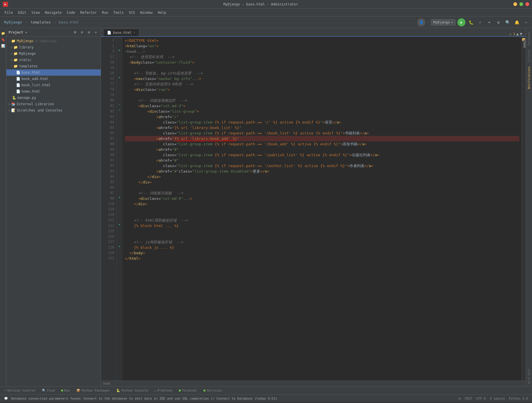  I want to click on panel-title: Project ▾, so click(40, 32).